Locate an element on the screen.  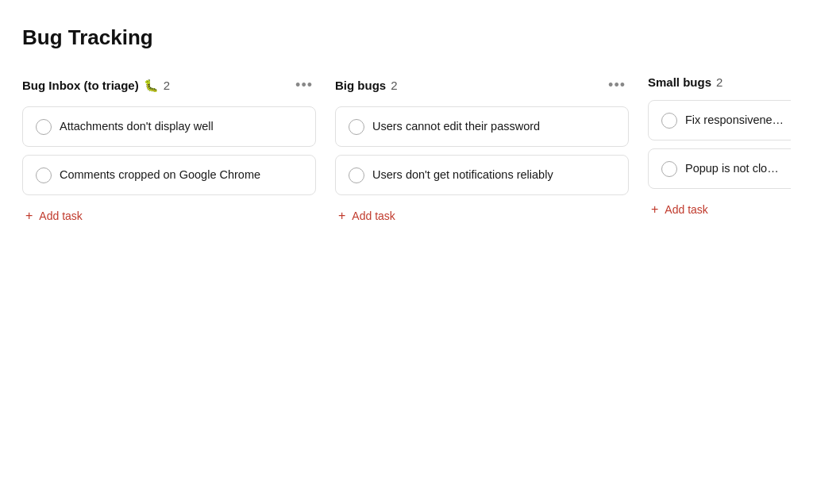
add-task-label-small-bugs: Add task is located at coordinates (686, 210).